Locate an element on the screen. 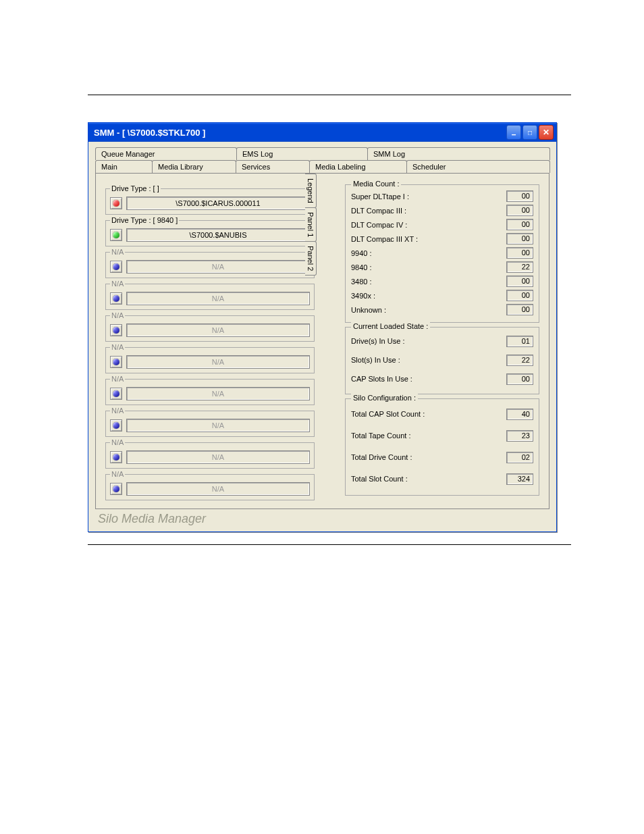  media-count-group: Media Count : Super DLTtape I :00DLT Com… is located at coordinates (442, 254).